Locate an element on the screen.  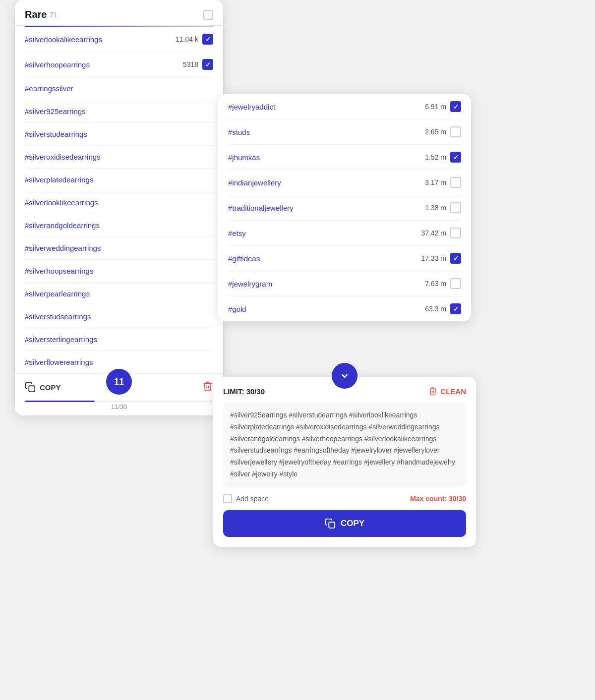
left-hashtag-item: #silverstudearrings is located at coordinates (119, 134).